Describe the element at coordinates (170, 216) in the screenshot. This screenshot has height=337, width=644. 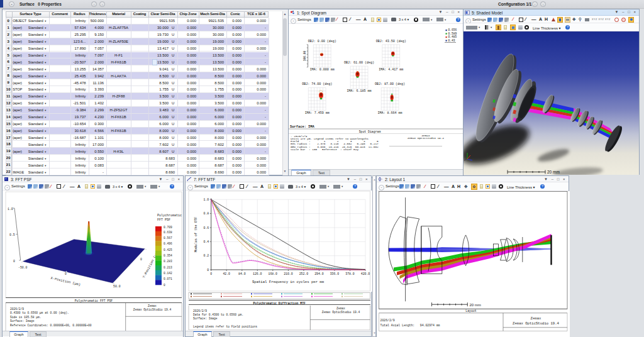
I see `svg-text: Polychromatic` at that location.